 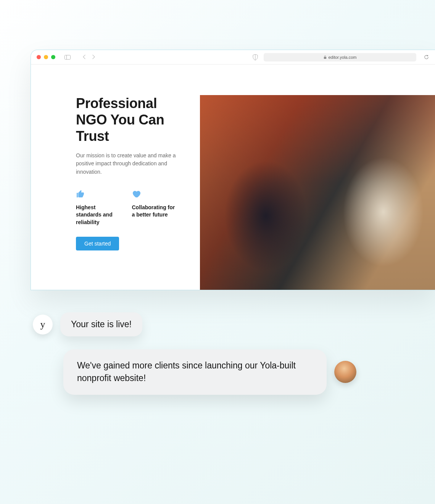 What do you see at coordinates (84, 57) in the screenshot?
I see `nav-back-button` at bounding box center [84, 57].